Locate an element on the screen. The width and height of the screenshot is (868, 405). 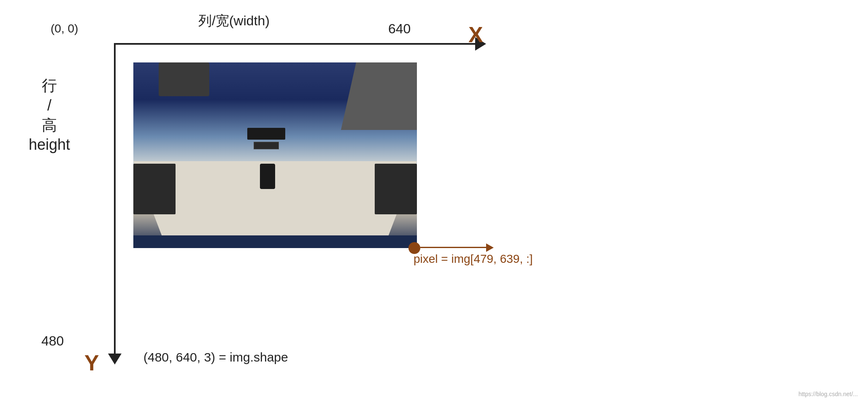
pixel-label: pixel = img[479, 639, :] is located at coordinates (473, 259).